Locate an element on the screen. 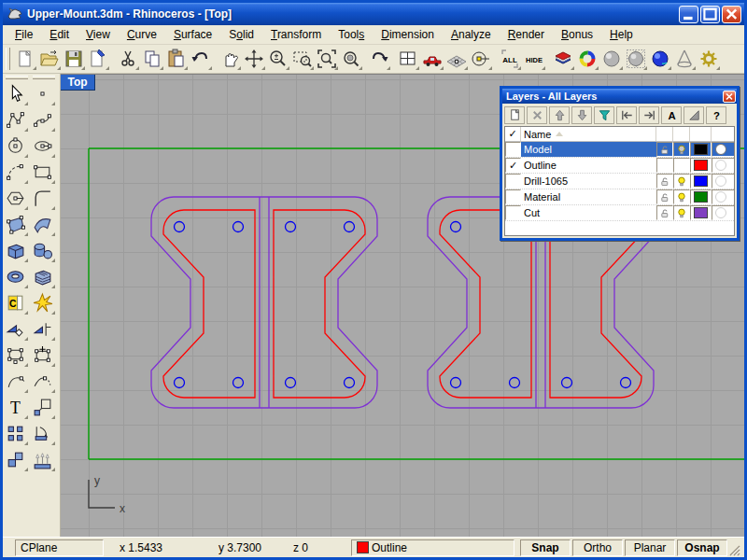  tool-button-surface-curves is located at coordinates (43, 224).